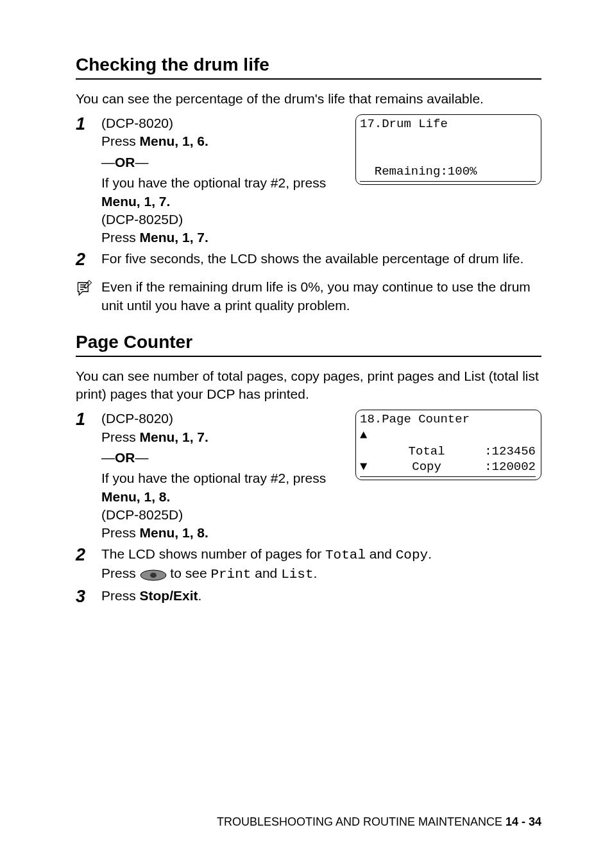 The image size is (612, 868). Describe the element at coordinates (321, 565) in the screenshot. I see `step-2-counter-body: The LCD shows number of pages for Total …` at that location.